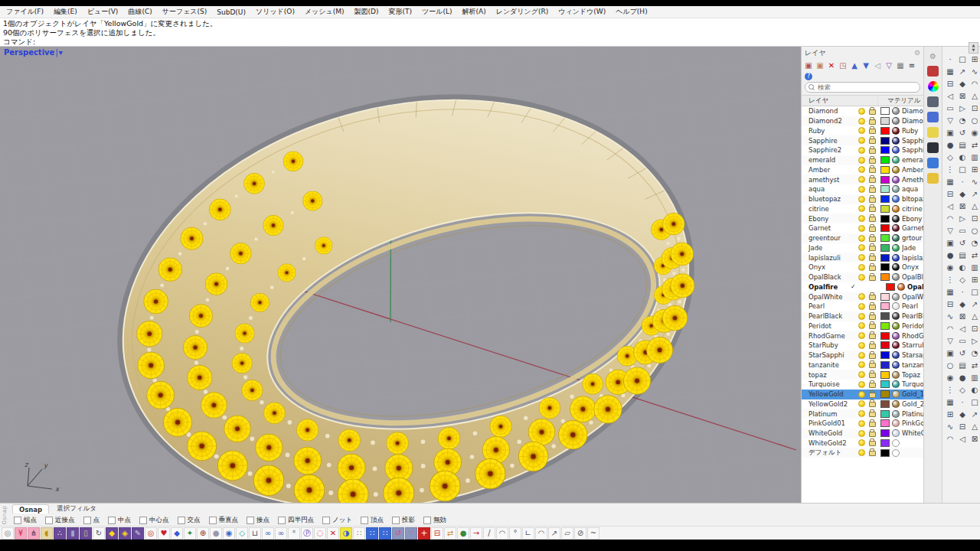 The height and width of the screenshot is (551, 980). What do you see at coordinates (950, 390) in the screenshot?
I see `rhino-tool-icon: ⋮` at bounding box center [950, 390].